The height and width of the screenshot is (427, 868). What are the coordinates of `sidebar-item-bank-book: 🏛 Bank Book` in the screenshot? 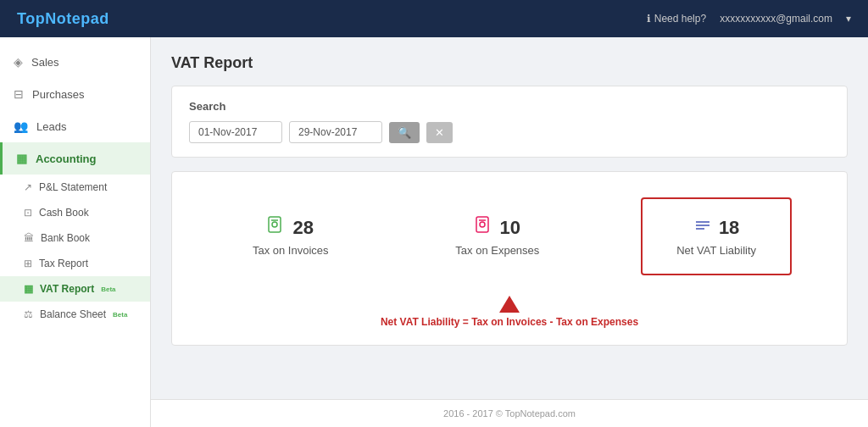 It's located at (75, 238).